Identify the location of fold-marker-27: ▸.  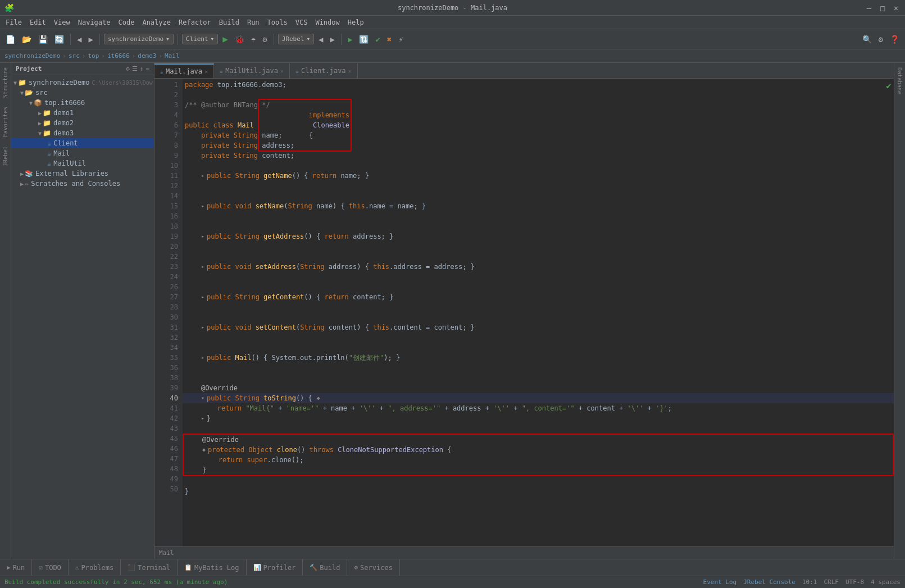
(203, 297).